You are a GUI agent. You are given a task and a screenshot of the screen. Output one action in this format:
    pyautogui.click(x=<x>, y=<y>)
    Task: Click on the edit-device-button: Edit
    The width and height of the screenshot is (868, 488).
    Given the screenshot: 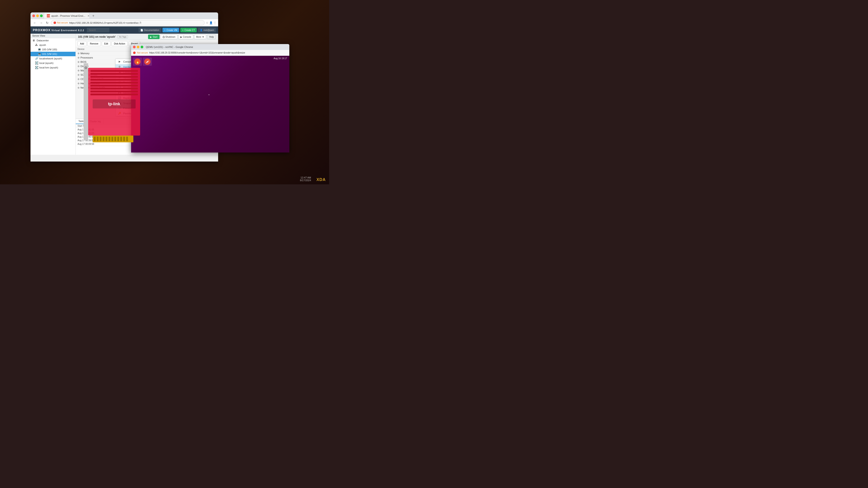 What is the action you would take?
    pyautogui.click(x=106, y=44)
    